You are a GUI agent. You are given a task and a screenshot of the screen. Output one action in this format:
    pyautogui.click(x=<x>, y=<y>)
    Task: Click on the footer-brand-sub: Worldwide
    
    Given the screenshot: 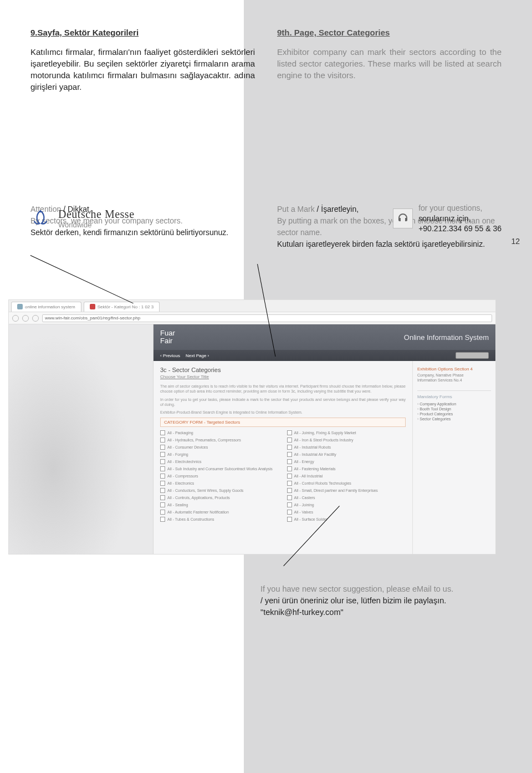 What is the action you would take?
    pyautogui.click(x=96, y=225)
    